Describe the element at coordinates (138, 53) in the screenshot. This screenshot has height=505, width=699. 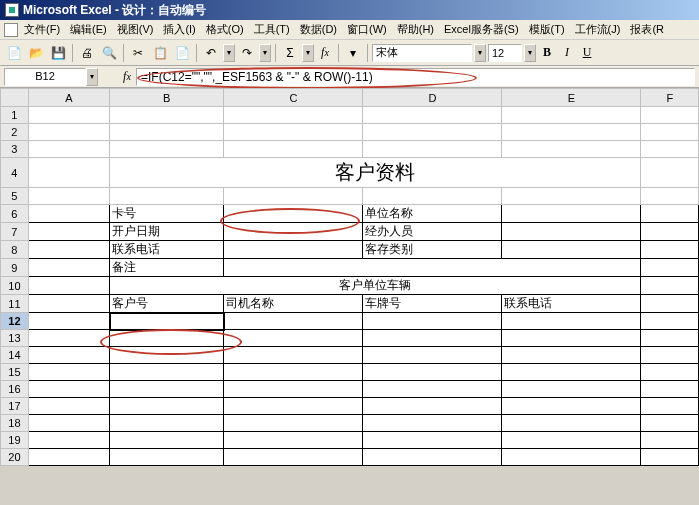
I see `cut-button: ✂` at that location.